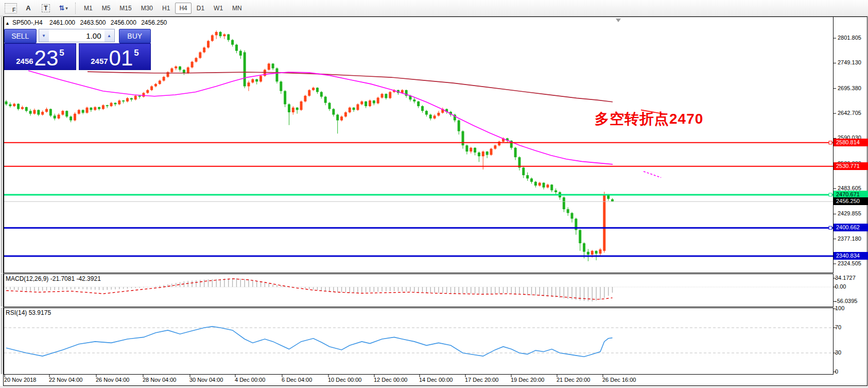 Image resolution: width=868 pixels, height=388 pixels. What do you see at coordinates (109, 36) in the screenshot?
I see `volume-increase-button: ▲` at bounding box center [109, 36].